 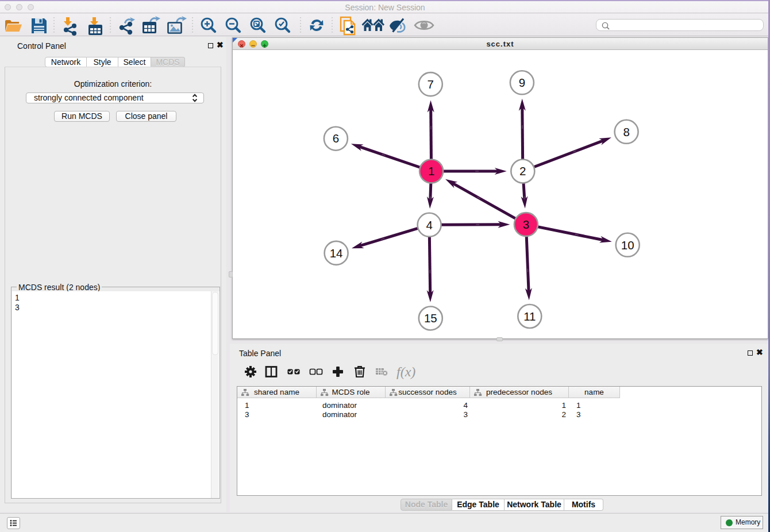 What do you see at coordinates (626, 132) in the screenshot?
I see `svg-text: 8` at bounding box center [626, 132].